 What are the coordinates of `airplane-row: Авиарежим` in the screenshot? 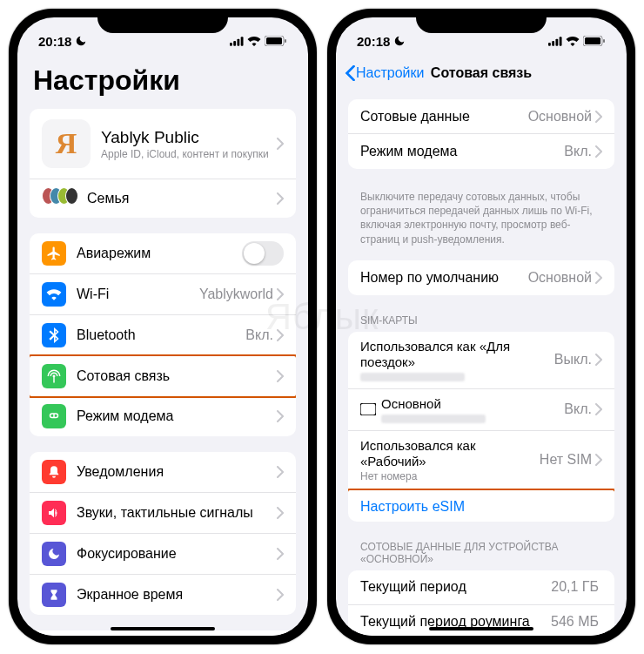 It's located at (163, 254).